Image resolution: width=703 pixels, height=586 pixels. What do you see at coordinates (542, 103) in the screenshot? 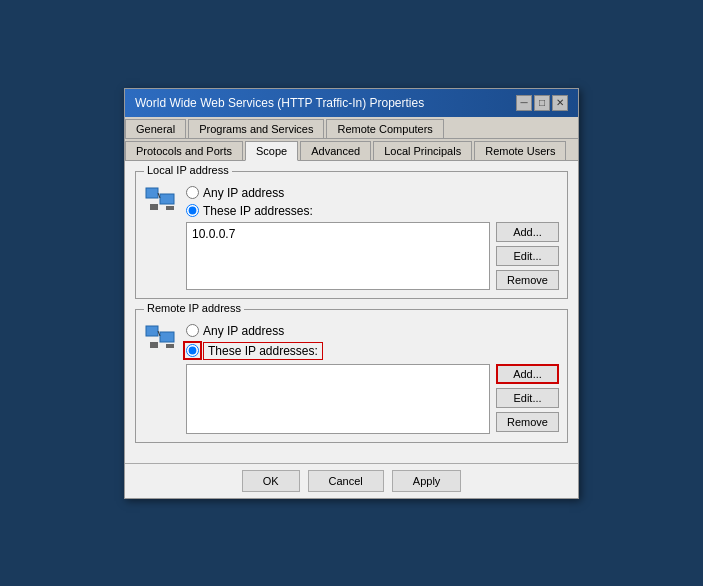
I see `title-bar-buttons: ─ □ ✕` at bounding box center [542, 103].